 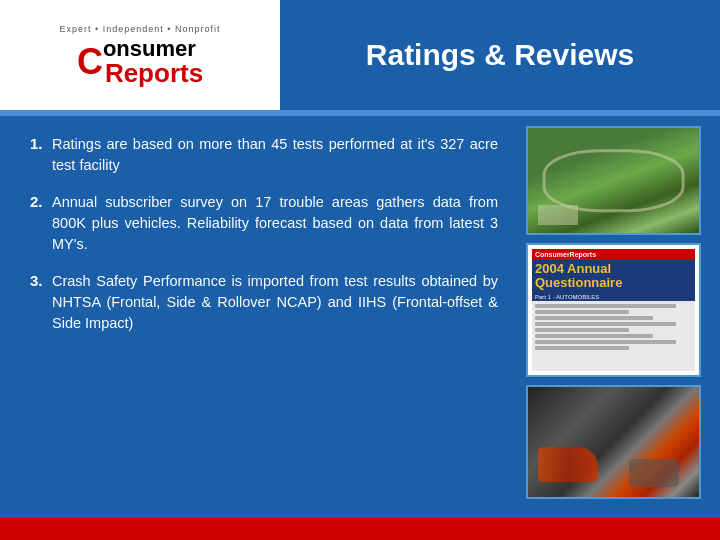 What do you see at coordinates (41, 280) in the screenshot?
I see `list-number-3: 3.` at bounding box center [41, 280].